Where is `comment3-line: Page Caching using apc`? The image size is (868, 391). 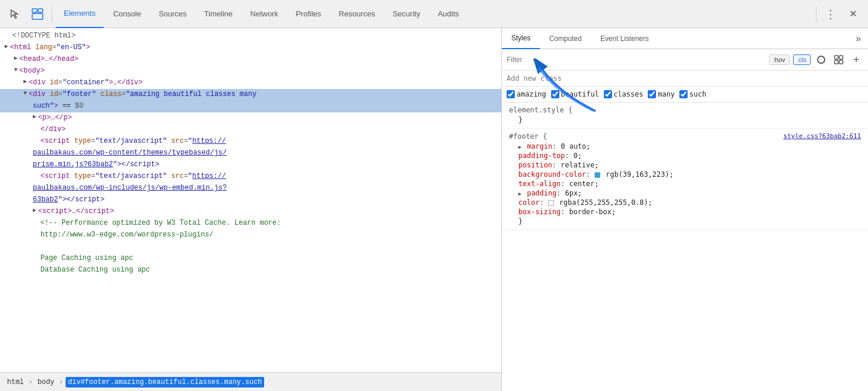 comment3-line: Page Caching using apc is located at coordinates (251, 259).